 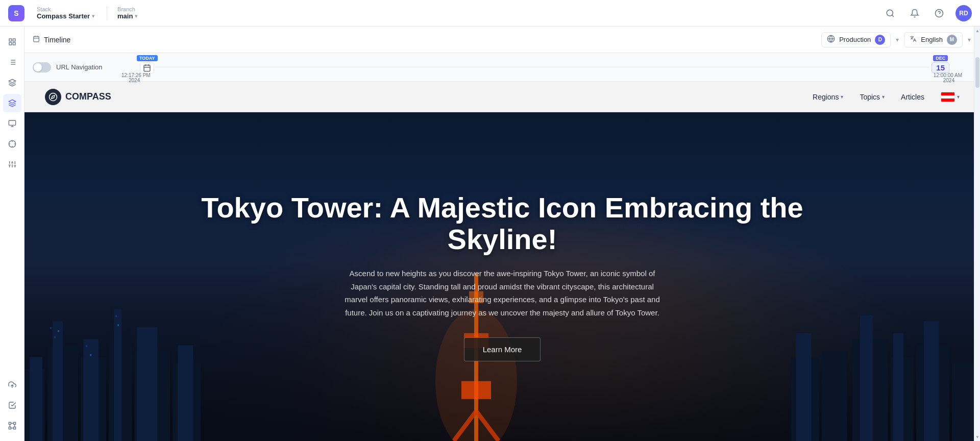 I want to click on sidebar-icon-check, so click(x=12, y=405).